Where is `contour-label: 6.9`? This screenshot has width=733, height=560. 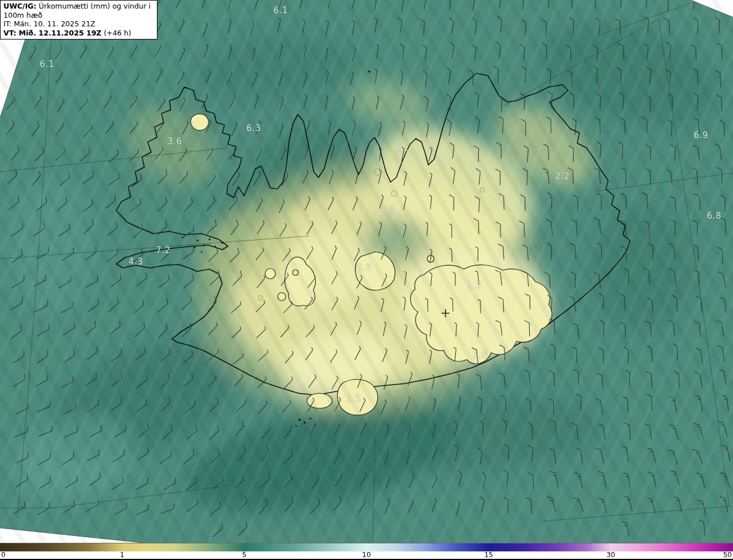
contour-label: 6.9 is located at coordinates (701, 135).